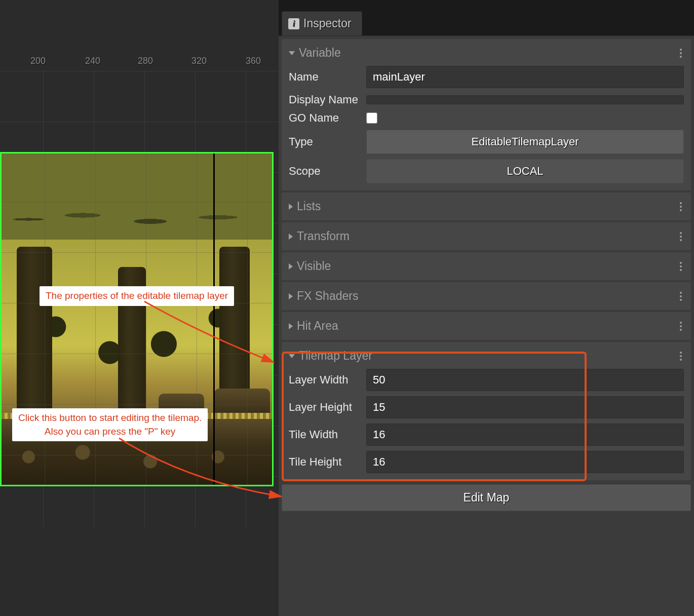 The height and width of the screenshot is (616, 694). What do you see at coordinates (139, 67) in the screenshot?
I see `ruler-horizontal: 200 240 280 320 360` at bounding box center [139, 67].